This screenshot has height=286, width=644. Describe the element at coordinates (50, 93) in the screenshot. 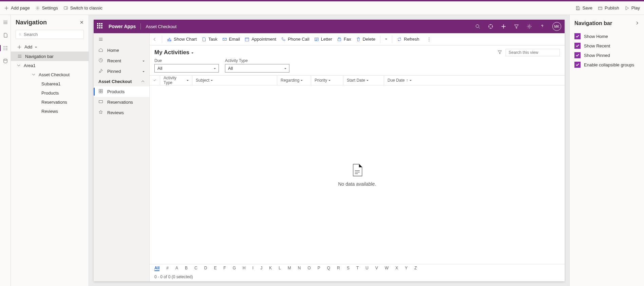

I see `tree-item-products: Products` at that location.